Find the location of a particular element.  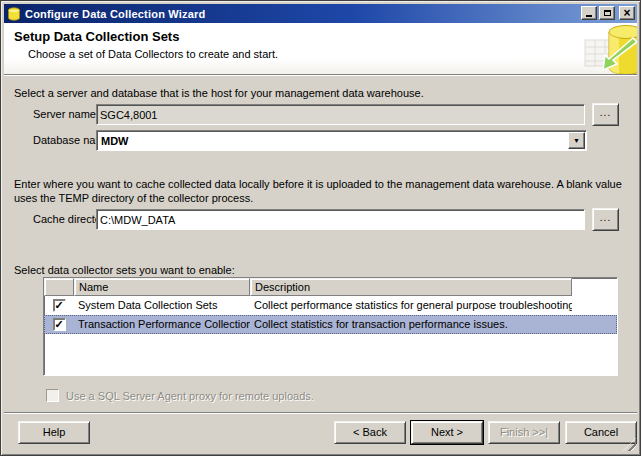

page-subtitle: Choose a set of Data Collectors to creat… is located at coordinates (153, 54).